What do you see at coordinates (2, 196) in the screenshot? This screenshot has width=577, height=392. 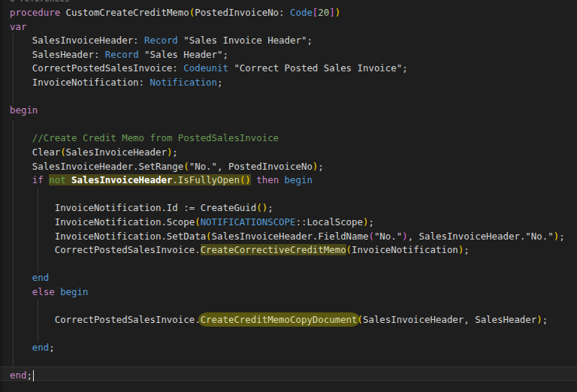 I see `editor-left-edge` at bounding box center [2, 196].